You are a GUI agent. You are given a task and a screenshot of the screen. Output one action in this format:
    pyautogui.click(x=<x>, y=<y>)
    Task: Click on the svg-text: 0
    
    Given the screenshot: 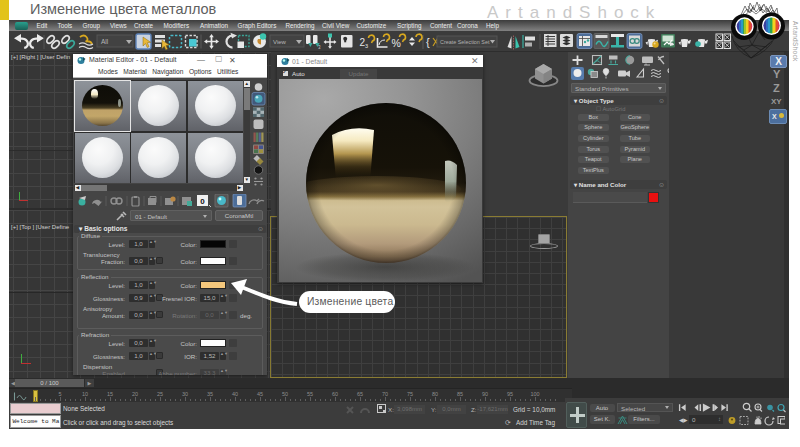 What is the action you would take?
    pyautogui.click(x=202, y=202)
    